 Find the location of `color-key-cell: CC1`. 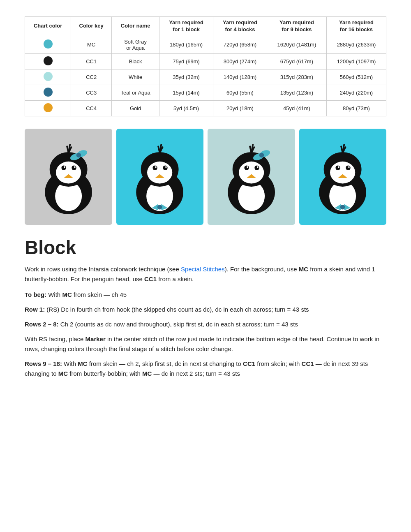

color-key-cell: CC1 is located at coordinates (91, 61).